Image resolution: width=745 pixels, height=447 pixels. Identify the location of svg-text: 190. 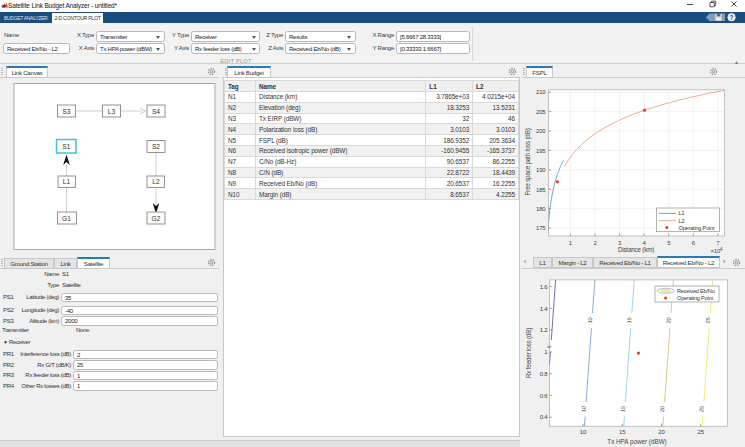
(541, 170).